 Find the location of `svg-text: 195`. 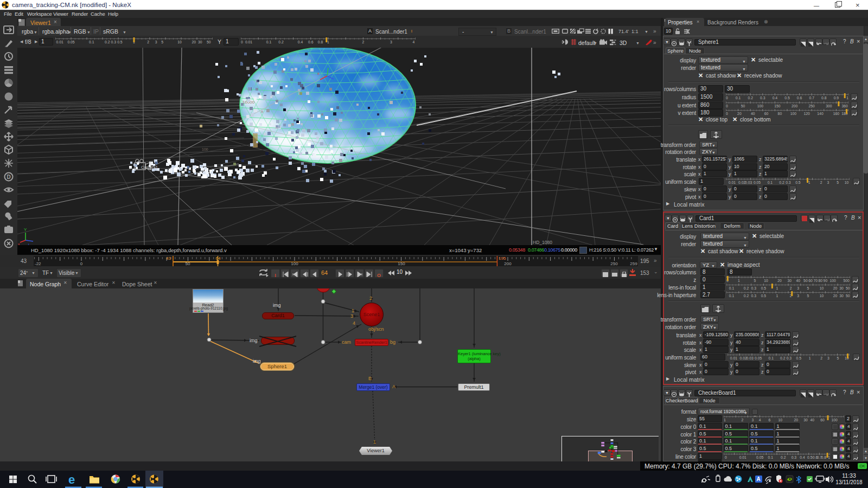

svg-text: 195 is located at coordinates (502, 258).